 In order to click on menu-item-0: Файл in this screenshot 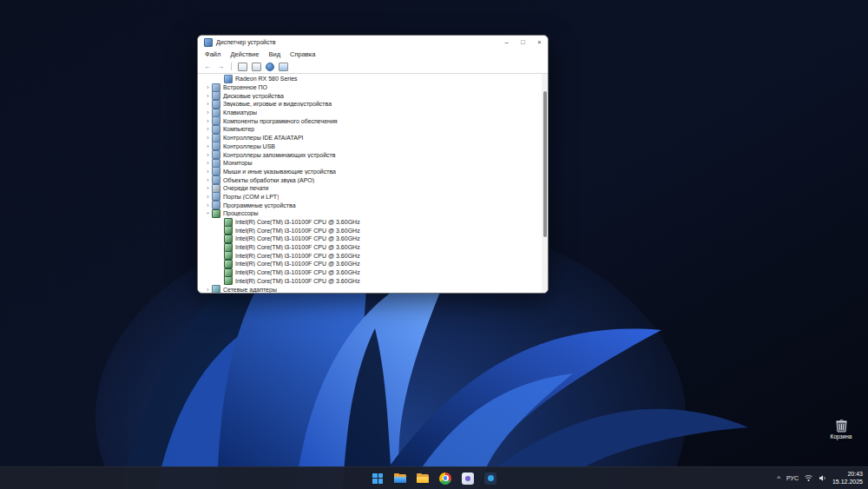, I will do `click(213, 54)`.